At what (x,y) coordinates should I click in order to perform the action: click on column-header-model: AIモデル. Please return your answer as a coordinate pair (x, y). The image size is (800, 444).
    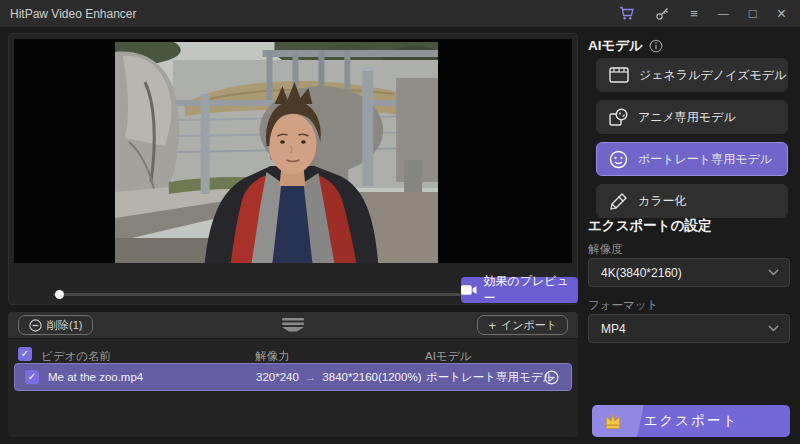
    Looking at the image, I should click on (448, 356).